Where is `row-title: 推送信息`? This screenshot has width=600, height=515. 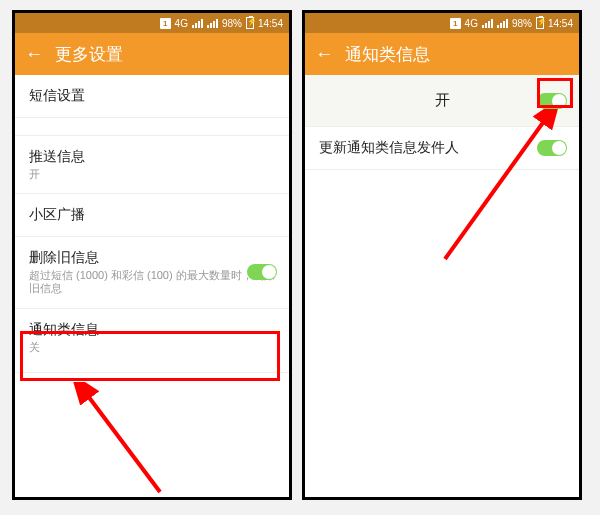 row-title: 推送信息 is located at coordinates (152, 157).